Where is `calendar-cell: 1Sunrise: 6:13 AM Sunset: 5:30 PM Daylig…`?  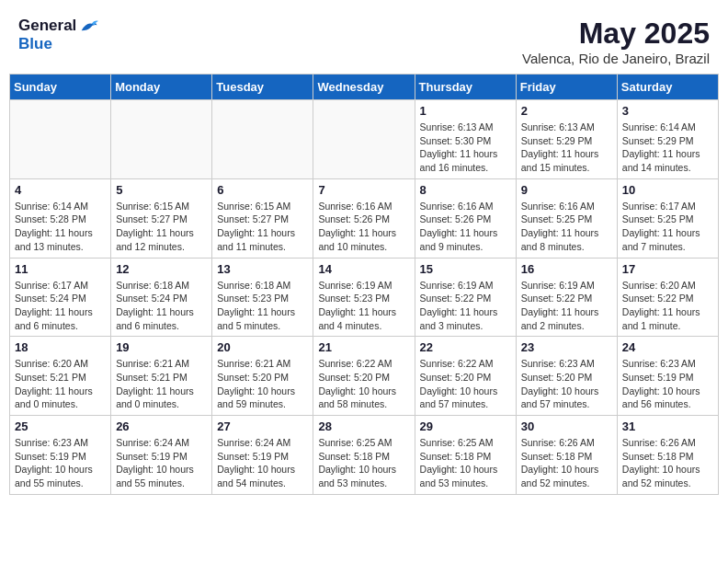 calendar-cell: 1Sunrise: 6:13 AM Sunset: 5:30 PM Daylig… is located at coordinates (465, 140).